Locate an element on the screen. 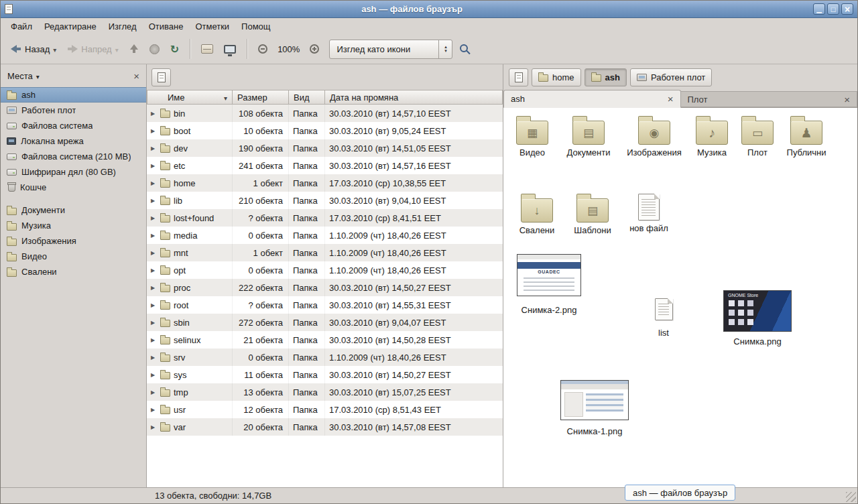  column-header-date: Дата на промяна is located at coordinates (414, 97).